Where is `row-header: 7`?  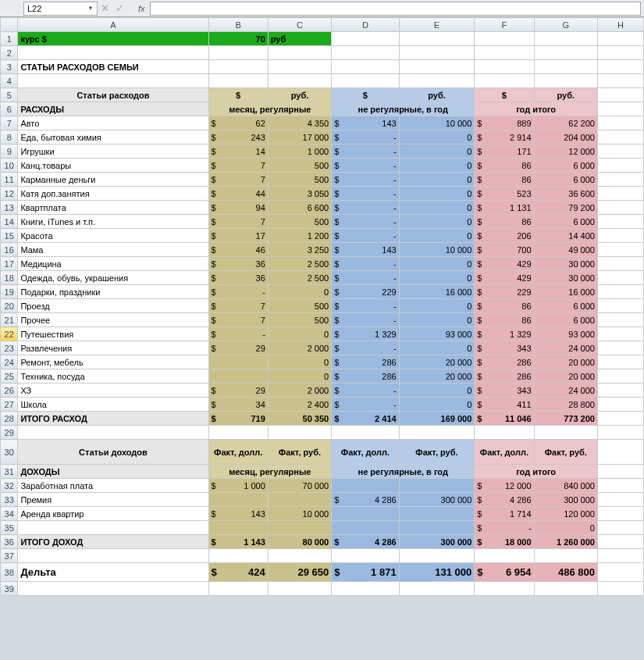
row-header: 7 is located at coordinates (9, 123).